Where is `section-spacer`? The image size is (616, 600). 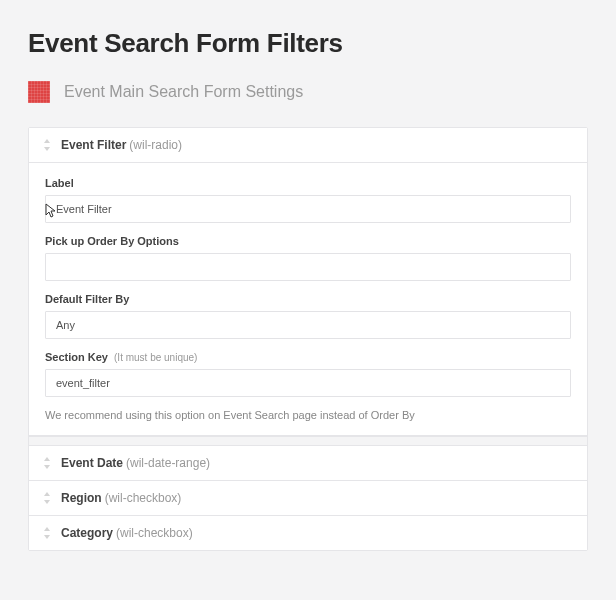
section-spacer is located at coordinates (308, 441).